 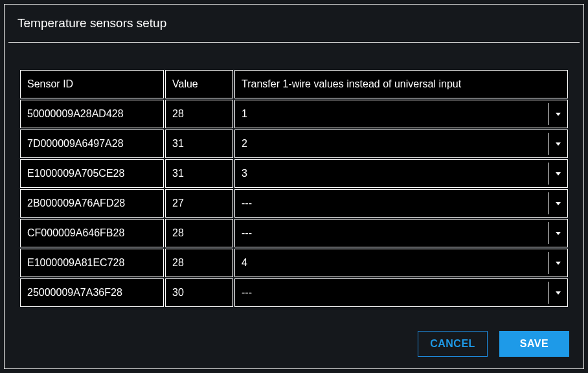 What do you see at coordinates (401, 263) in the screenshot?
I see `transfer-select: 4` at bounding box center [401, 263].